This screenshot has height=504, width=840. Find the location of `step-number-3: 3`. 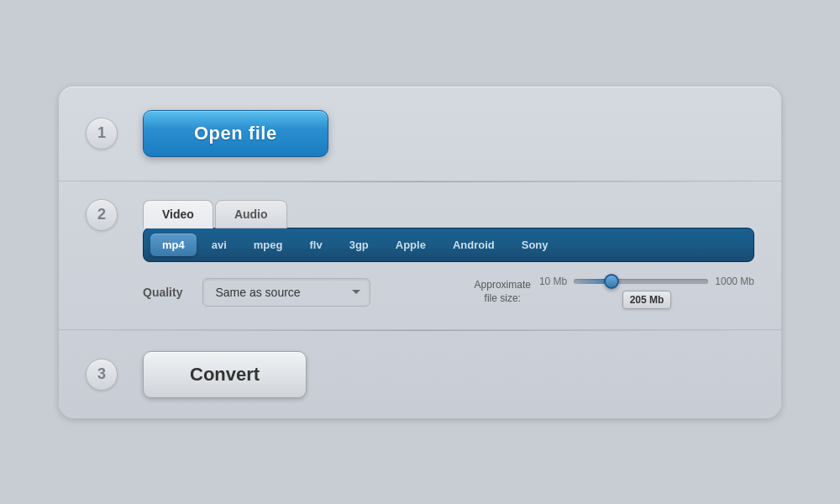

step-number-3: 3 is located at coordinates (102, 375).